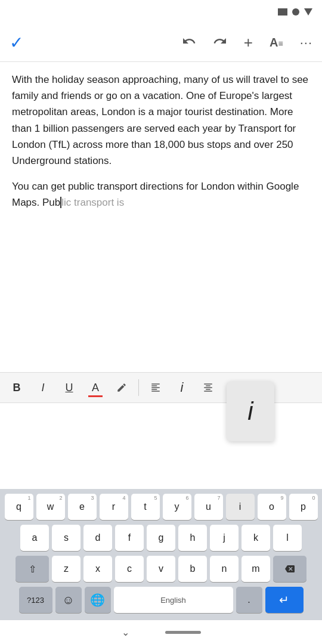 This screenshot has height=644, width=322. I want to click on redo-button, so click(220, 43).